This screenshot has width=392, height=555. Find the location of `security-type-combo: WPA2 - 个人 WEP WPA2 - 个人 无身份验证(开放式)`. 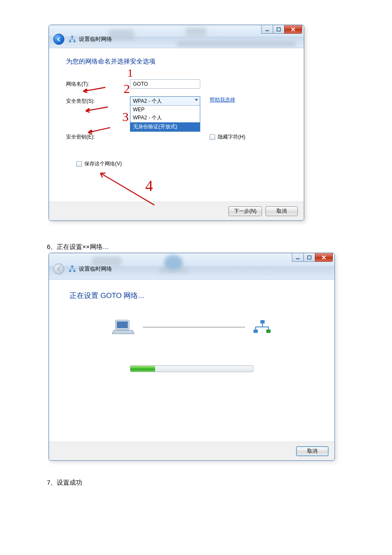

security-type-combo: WPA2 - 个人 WEP WPA2 - 个人 无身份验证(开放式) is located at coordinates (165, 114).